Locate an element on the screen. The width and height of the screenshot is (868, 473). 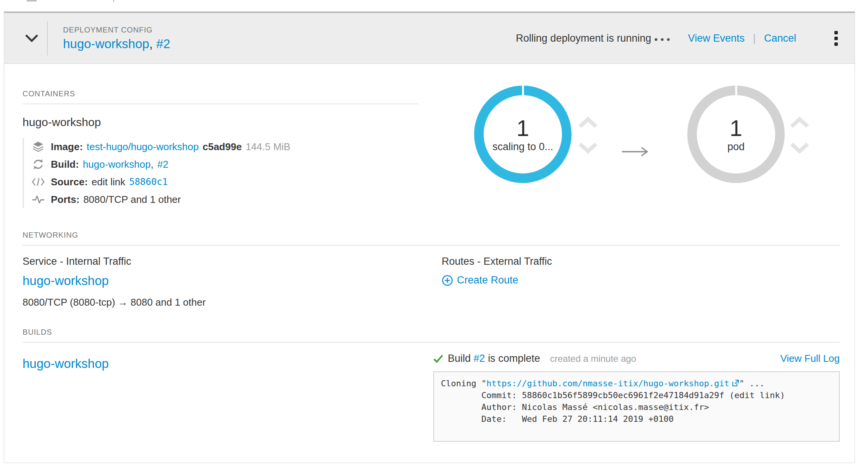
view-full-log-link: View Full Log is located at coordinates (810, 358).